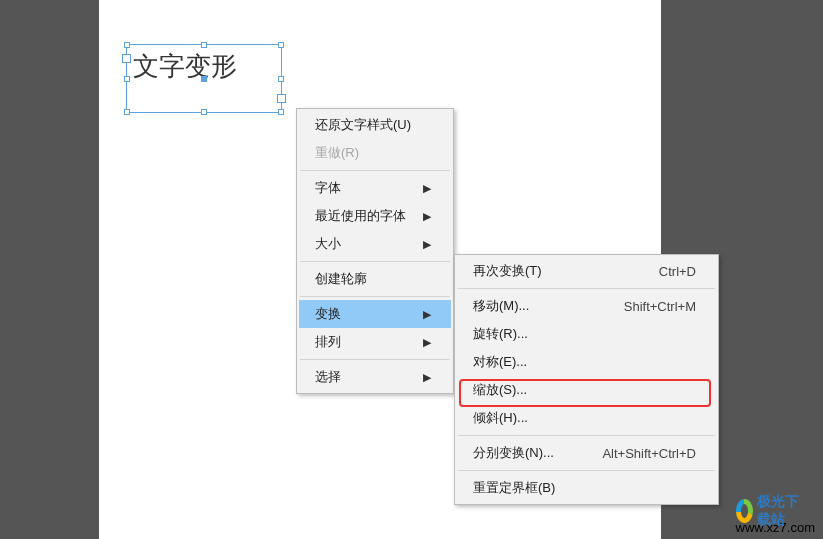  What do you see at coordinates (373, 153) in the screenshot?
I see `context-menu-item-label: 重做(R)` at bounding box center [373, 153].